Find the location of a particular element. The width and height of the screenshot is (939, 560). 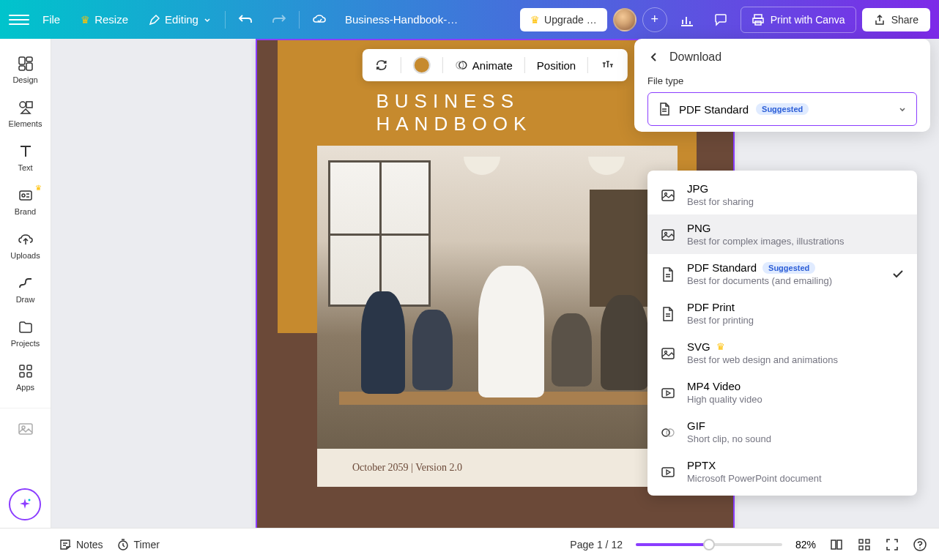

file-type-option-png: PNGBest for complex images, illustration… is located at coordinates (782, 234).